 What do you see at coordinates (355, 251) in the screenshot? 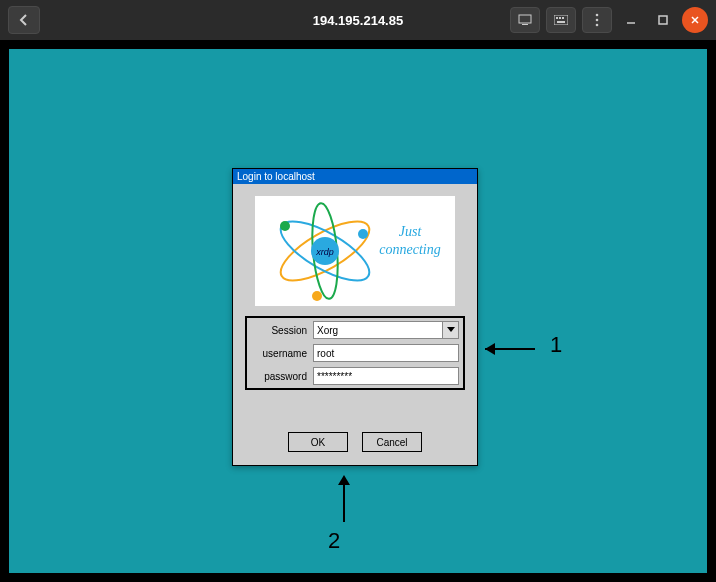
I see `xrdp-logo: xrdp Just connecting` at bounding box center [355, 251].